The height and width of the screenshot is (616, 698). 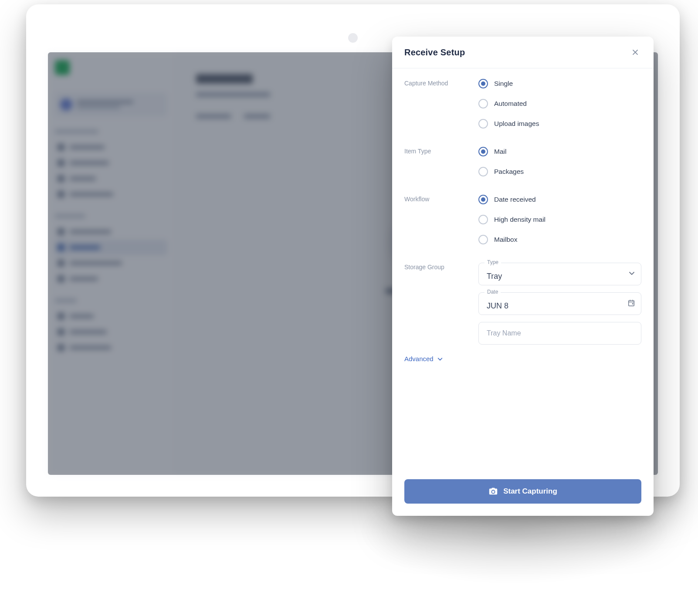 What do you see at coordinates (435, 52) in the screenshot?
I see `panel-title: Receive Setup` at bounding box center [435, 52].